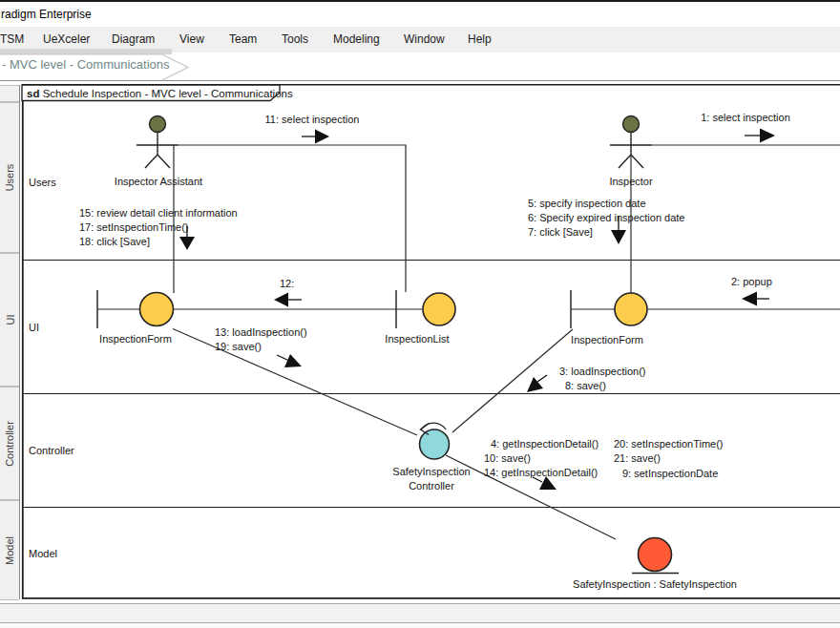  What do you see at coordinates (655, 584) in the screenshot?
I see `object-label-entity: SafetyInspection` at bounding box center [655, 584].